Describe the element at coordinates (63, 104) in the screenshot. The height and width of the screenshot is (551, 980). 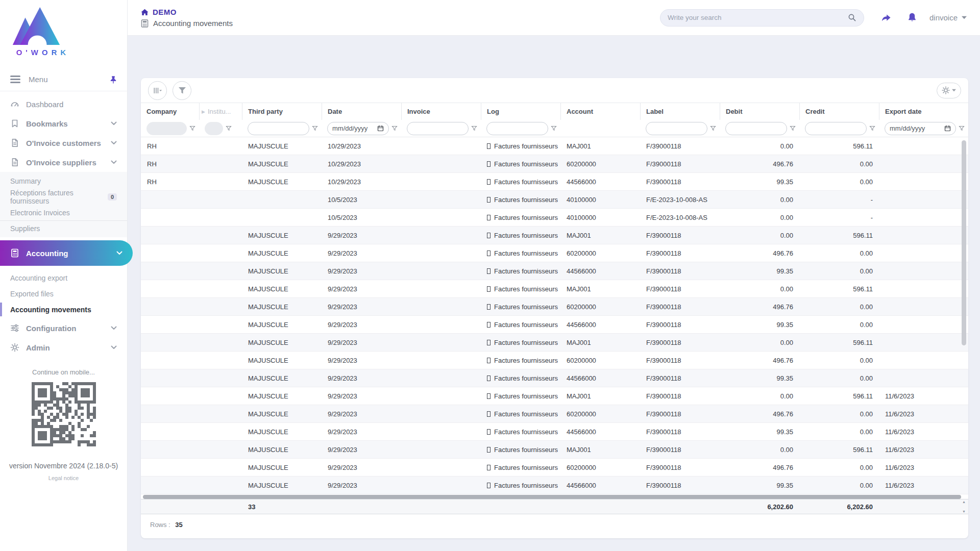
I see `sidebar-item-dashboard: Dashboard` at that location.